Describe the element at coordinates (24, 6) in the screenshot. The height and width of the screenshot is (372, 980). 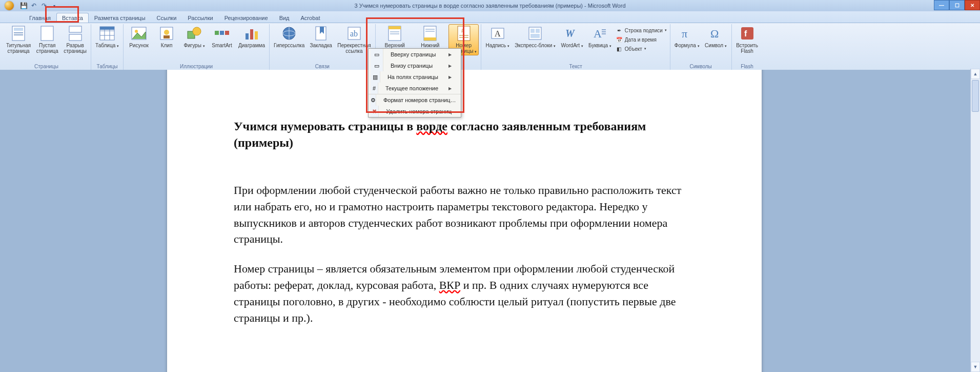
I see `save-icon: 💾` at that location.